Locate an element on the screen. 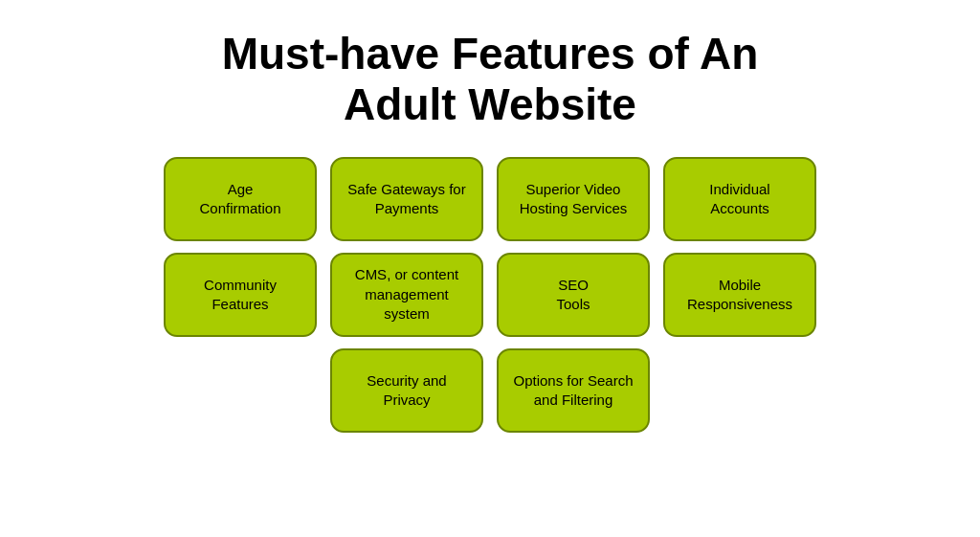  feature-card-seo-tools: SEOTools is located at coordinates (573, 295).